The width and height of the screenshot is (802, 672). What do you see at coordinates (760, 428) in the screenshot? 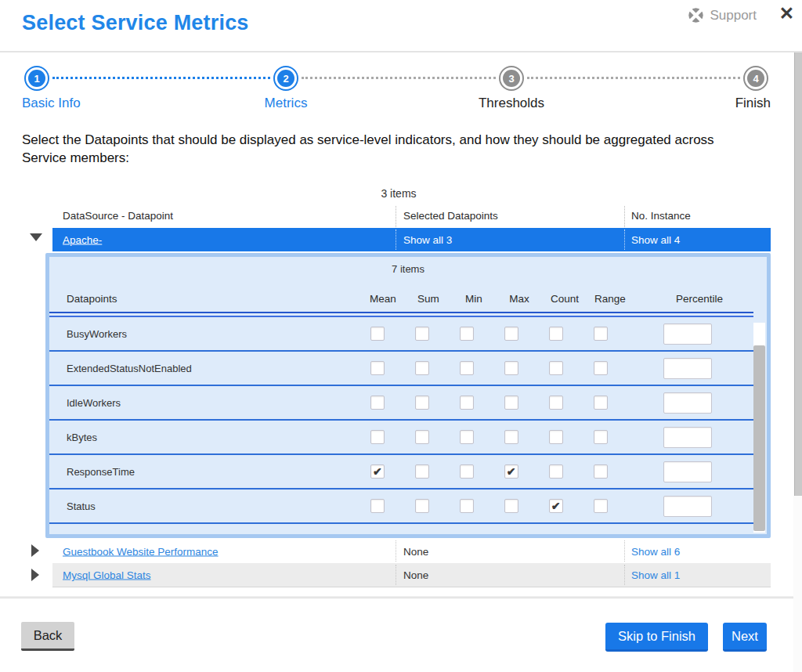
I see `subtable-scrollbar-track` at bounding box center [760, 428].